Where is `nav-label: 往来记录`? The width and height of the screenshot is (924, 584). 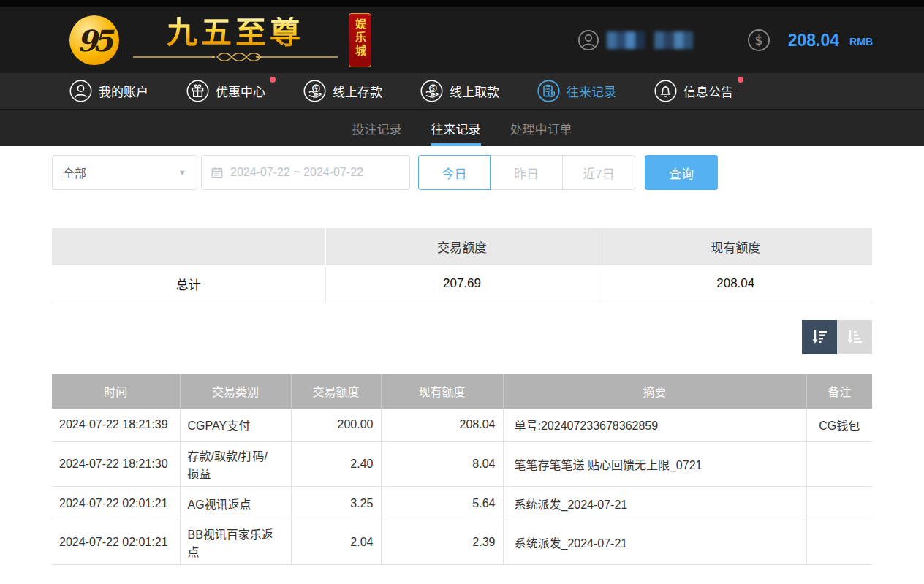 nav-label: 往来记录 is located at coordinates (591, 91).